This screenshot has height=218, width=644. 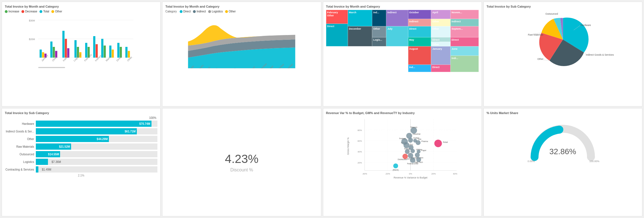 What do you see at coordinates (81, 147) in the screenshot?
I see `hbar-container: Hardware $70.74M Indirect Goods & Ser...…` at bounding box center [81, 147].